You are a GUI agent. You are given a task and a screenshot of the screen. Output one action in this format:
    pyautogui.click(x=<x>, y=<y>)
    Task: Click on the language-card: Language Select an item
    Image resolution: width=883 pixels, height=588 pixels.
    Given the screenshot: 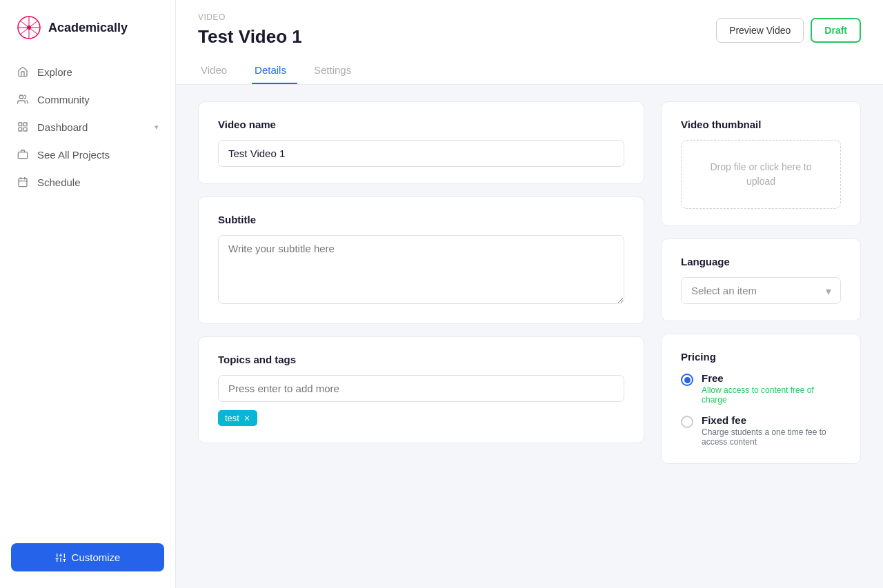 What is the action you would take?
    pyautogui.click(x=761, y=280)
    